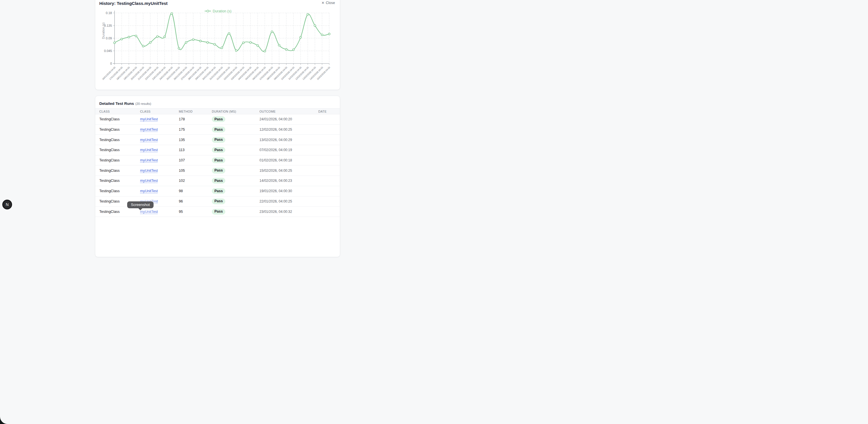 The width and height of the screenshot is (868, 424). I want to click on table-row: TestingClassmyUnitTest105Pass15/02/2026,…, so click(218, 171).